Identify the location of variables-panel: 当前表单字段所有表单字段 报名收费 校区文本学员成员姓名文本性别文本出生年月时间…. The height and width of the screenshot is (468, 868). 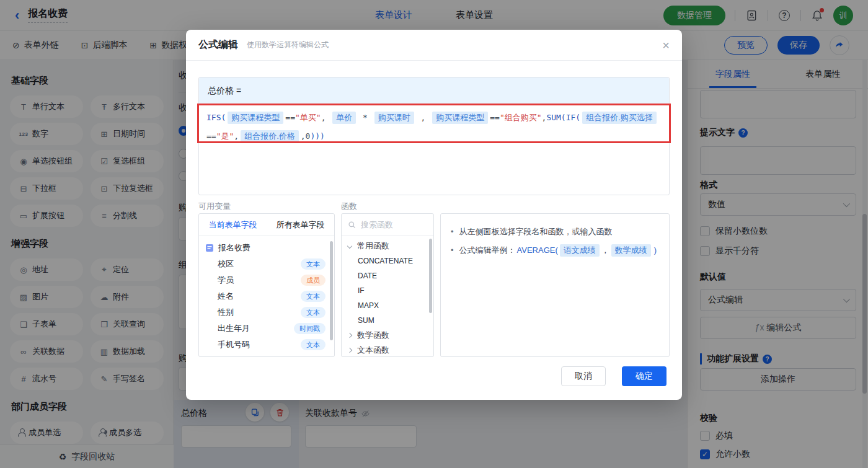
(267, 285).